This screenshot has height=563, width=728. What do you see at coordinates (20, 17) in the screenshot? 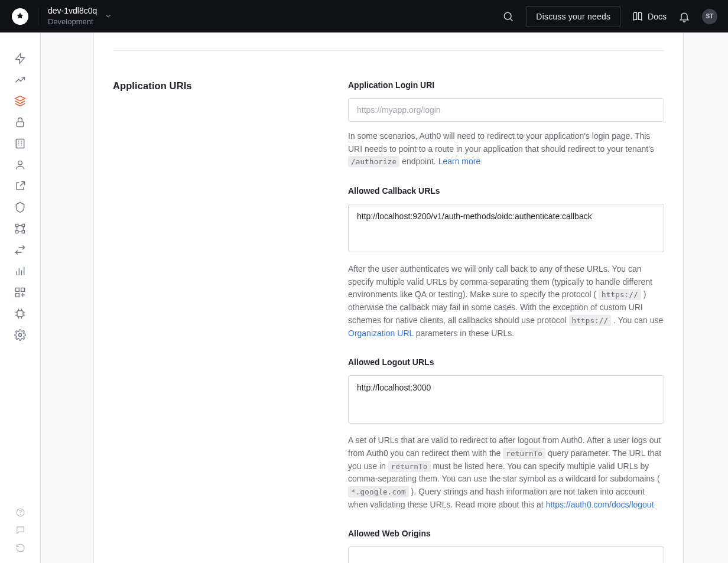
I see `logo-icon` at bounding box center [20, 17].